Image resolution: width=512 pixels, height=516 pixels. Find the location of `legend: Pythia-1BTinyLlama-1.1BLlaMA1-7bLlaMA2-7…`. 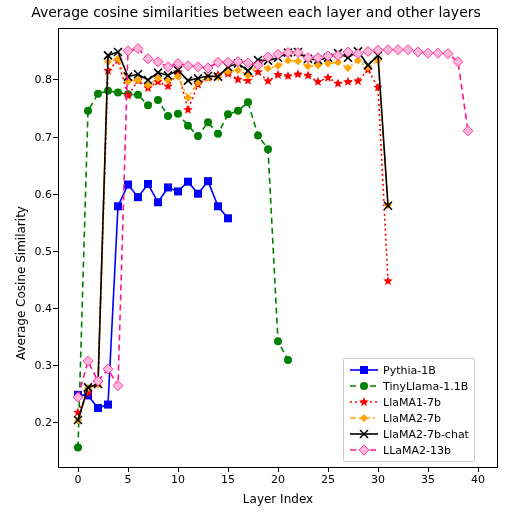

legend: Pythia-1BTinyLlama-1.1BLlaMA1-7bLlaMA2-7… is located at coordinates (409, 410).